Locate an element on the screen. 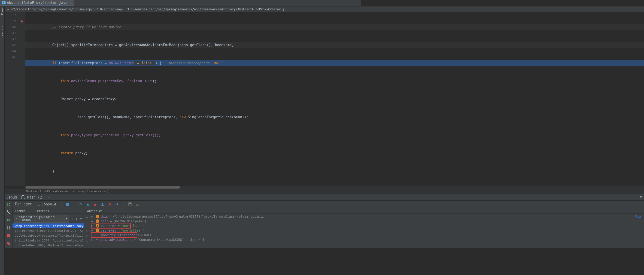 The height and width of the screenshot is (275, 644). breakpoint-icon: ◉ is located at coordinates (22, 21).